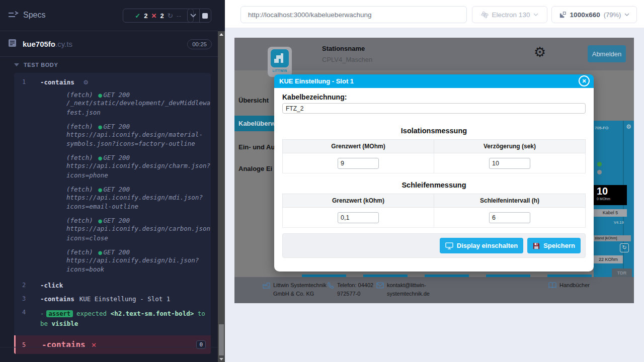  I want to click on specs-menu-icon, so click(14, 16).